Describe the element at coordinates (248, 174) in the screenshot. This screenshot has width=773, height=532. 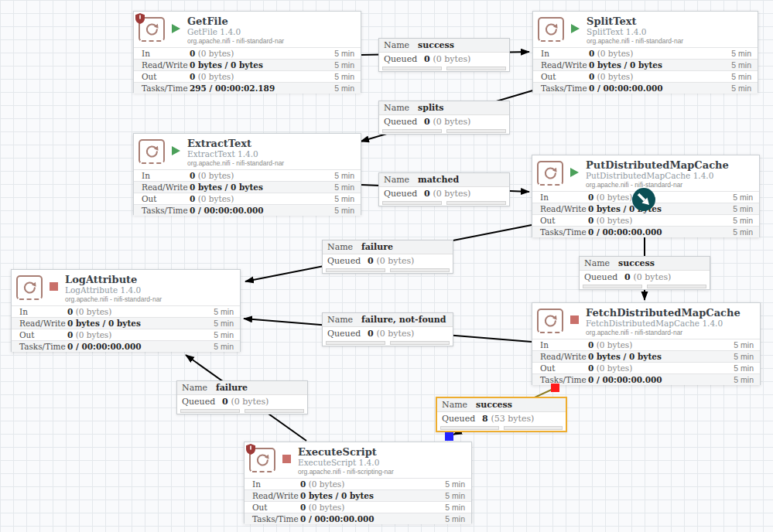
I see `processor-extracttext: ExtractText ExtractText 1.4.0 org.apache…` at that location.